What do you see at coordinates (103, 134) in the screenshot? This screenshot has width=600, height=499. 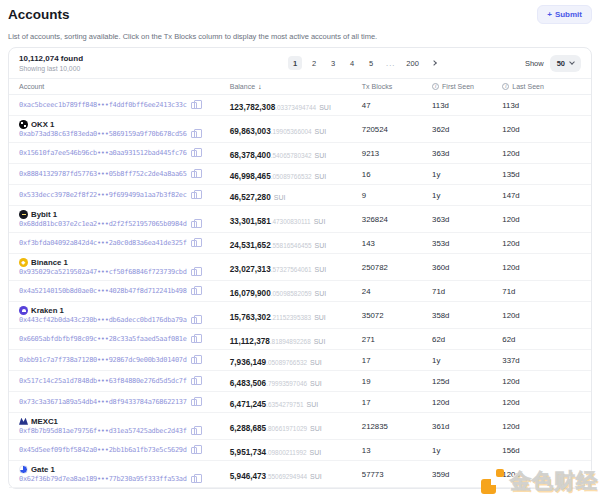 I see `account-address-link: 0xab73ad38c63f83eda0•••5869159a9f70b678c…` at bounding box center [103, 134].